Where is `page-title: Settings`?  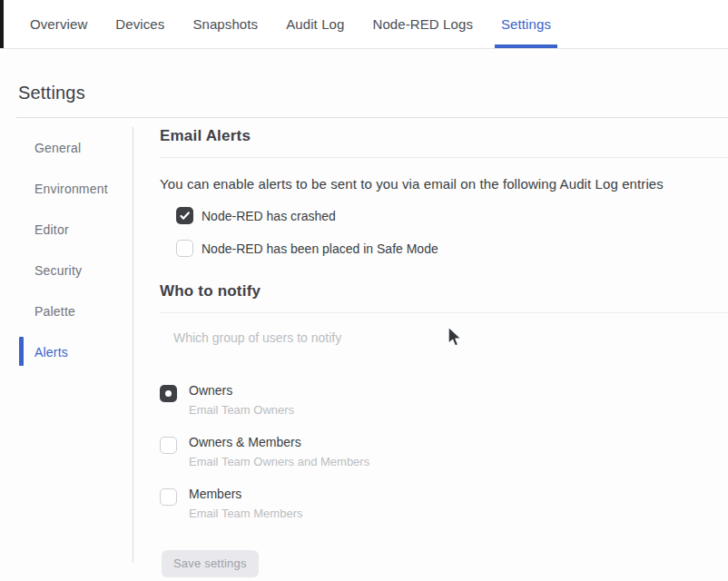
page-title: Settings is located at coordinates (52, 93).